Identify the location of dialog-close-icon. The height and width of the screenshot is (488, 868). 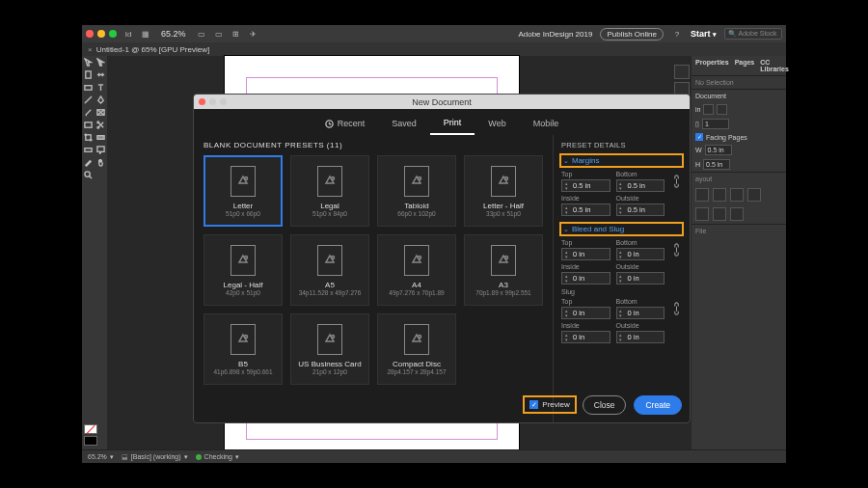
(203, 102).